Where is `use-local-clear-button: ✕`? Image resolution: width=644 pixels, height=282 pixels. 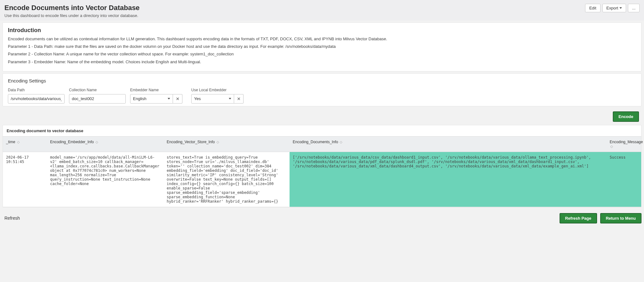 use-local-clear-button: ✕ is located at coordinates (239, 99).